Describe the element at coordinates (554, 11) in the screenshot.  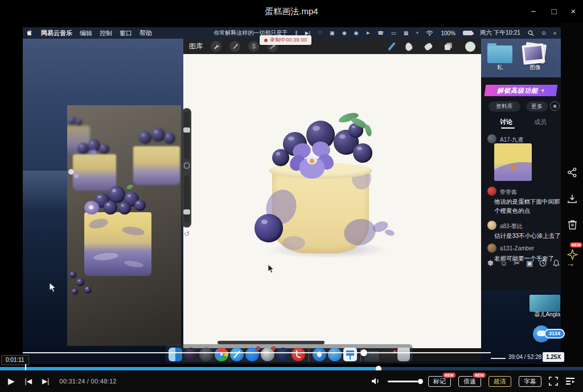
I see `maximize-icon: □` at that location.